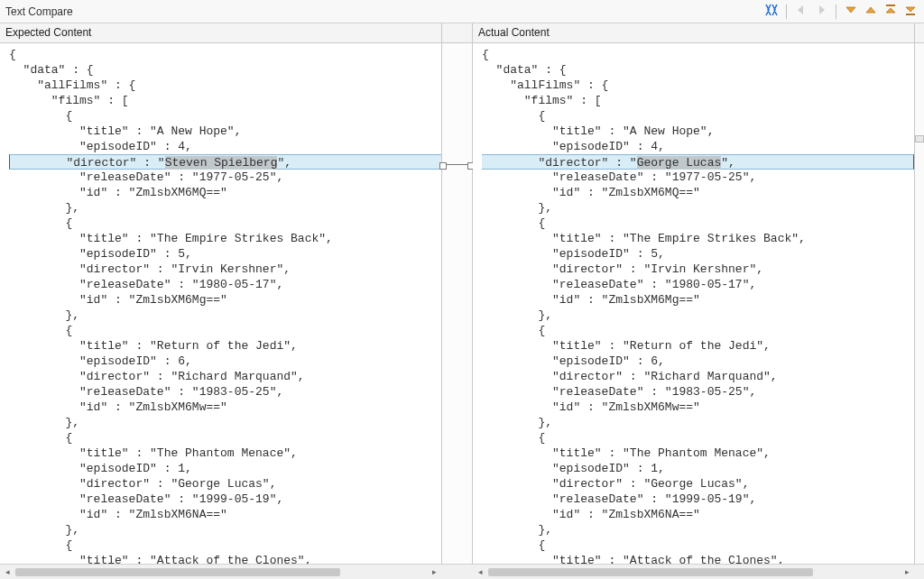 The height and width of the screenshot is (579, 924). I want to click on code-line: "releaseDate" : "1977-05-25",, so click(226, 177).